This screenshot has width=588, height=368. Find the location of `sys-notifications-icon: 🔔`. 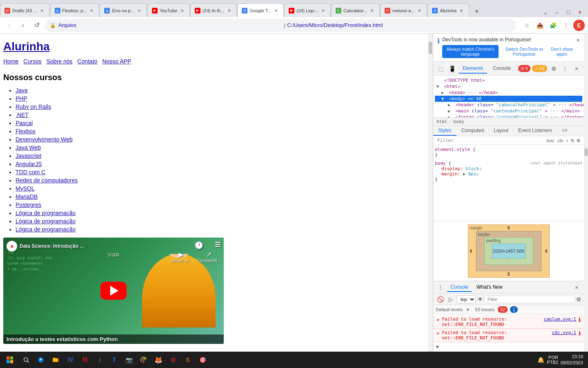

sys-notifications-icon: 🔔 is located at coordinates (541, 360).